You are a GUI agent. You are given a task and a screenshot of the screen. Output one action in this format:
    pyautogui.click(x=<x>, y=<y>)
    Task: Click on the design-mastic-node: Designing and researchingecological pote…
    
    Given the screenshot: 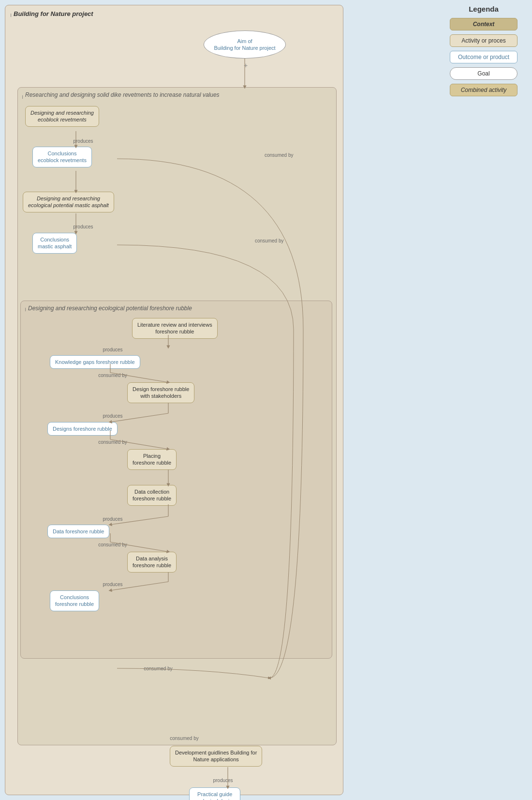 What is the action you would take?
    pyautogui.click(x=69, y=202)
    